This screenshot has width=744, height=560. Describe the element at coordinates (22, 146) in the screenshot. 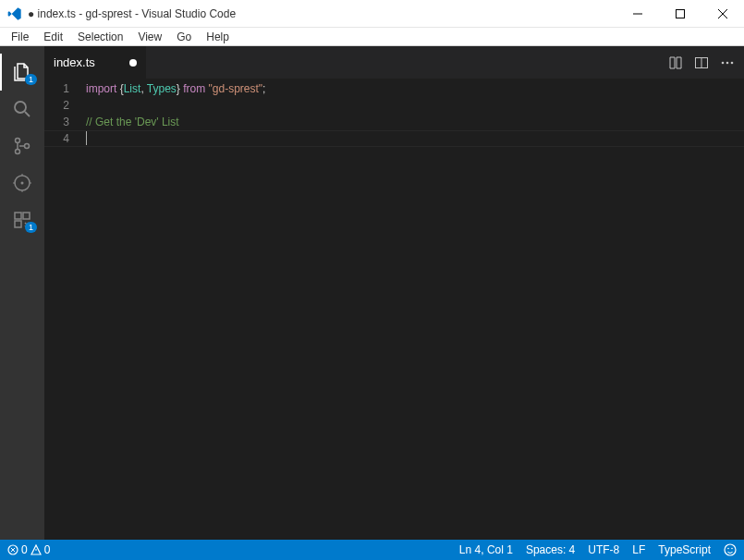

I see `activity-scm` at that location.